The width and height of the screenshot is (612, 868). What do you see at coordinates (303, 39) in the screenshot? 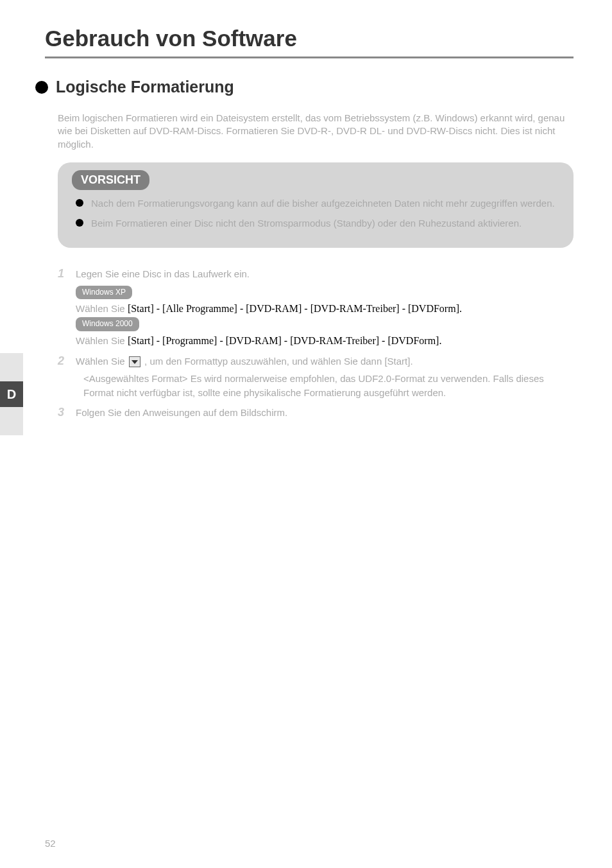
I see `page-title: Gebrauch von Software` at bounding box center [303, 39].